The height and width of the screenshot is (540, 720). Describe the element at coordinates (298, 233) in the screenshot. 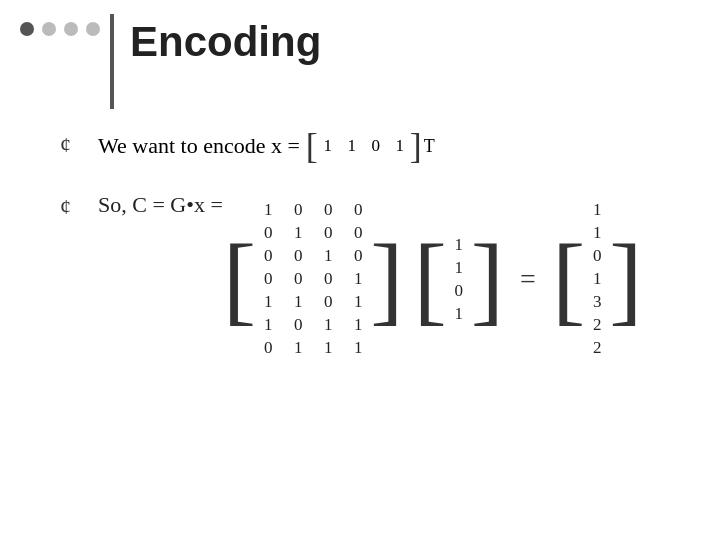

I see `g11: 1` at that location.